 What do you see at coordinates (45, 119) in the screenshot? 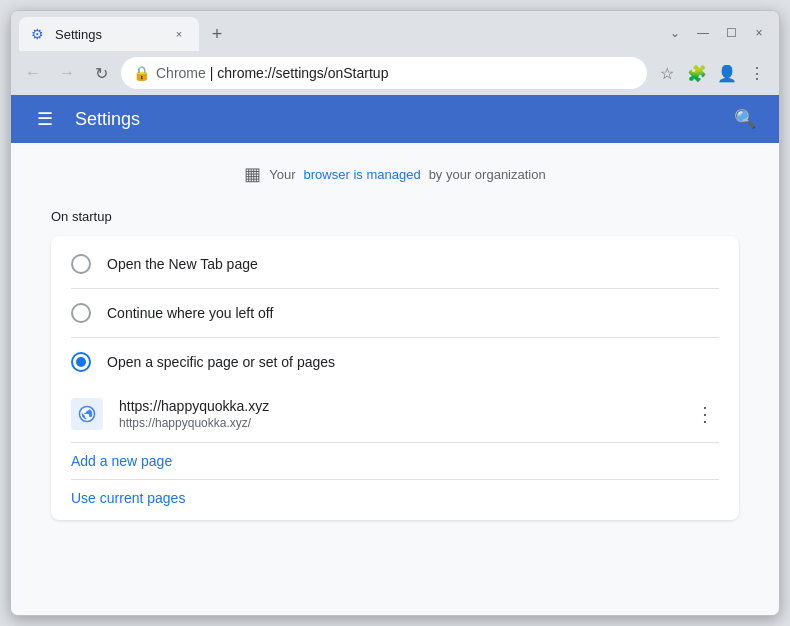
I see `hamburger-menu-button: ☰` at bounding box center [45, 119].